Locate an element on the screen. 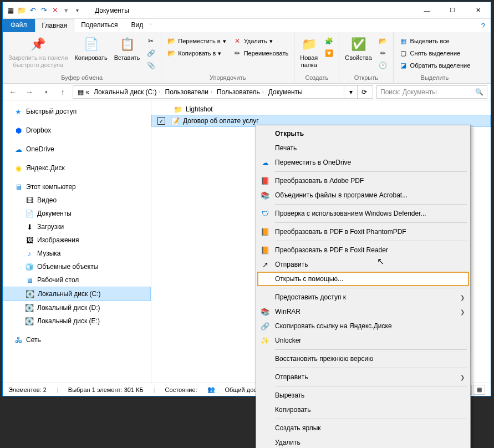  nav-downloads: ⬇Загрузки is located at coordinates (77, 227).